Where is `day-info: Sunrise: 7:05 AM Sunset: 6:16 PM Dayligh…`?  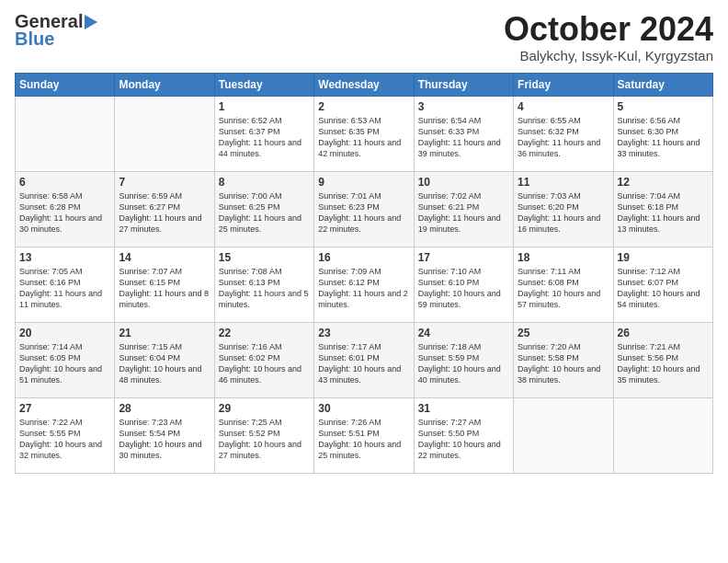 day-info: Sunrise: 7:05 AM Sunset: 6:16 PM Dayligh… is located at coordinates (64, 289).